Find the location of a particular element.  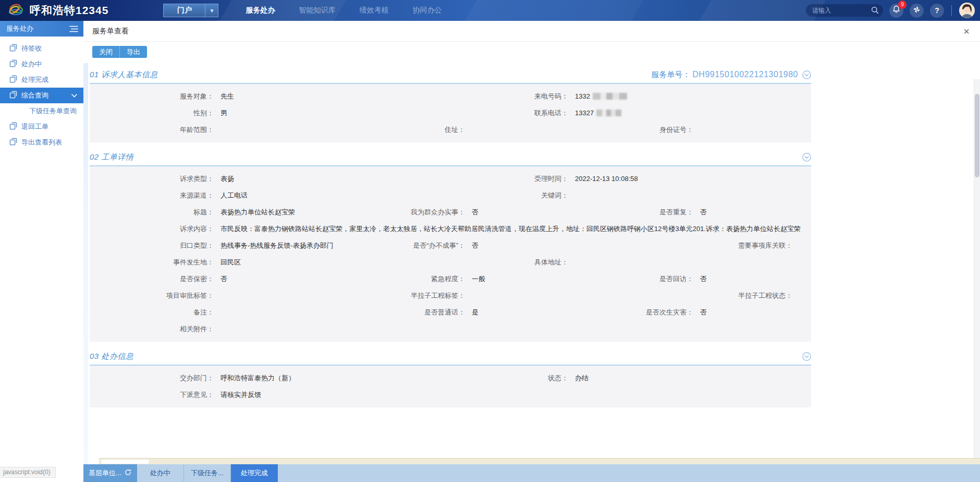

brand-title: 呼和浩特12345 is located at coordinates (69, 10).